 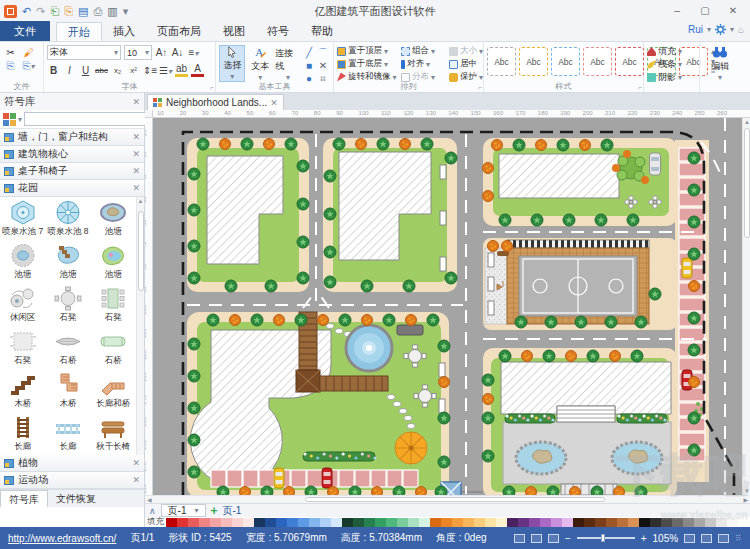 I want to click on account-name: Rui, so click(x=696, y=30).